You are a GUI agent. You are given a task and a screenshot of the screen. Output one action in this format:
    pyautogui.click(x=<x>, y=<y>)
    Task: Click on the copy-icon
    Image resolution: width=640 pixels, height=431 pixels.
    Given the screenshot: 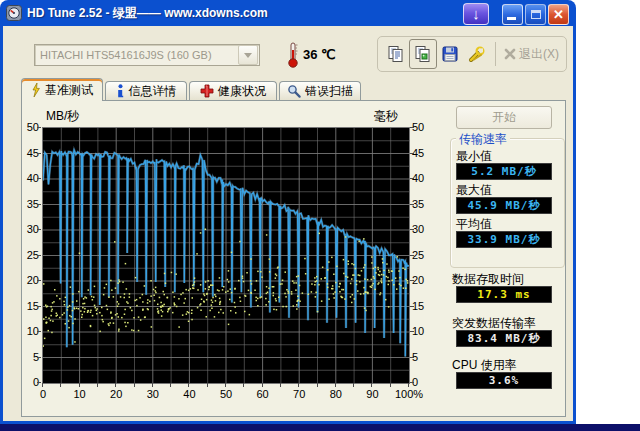 What is the action you would take?
    pyautogui.click(x=396, y=54)
    